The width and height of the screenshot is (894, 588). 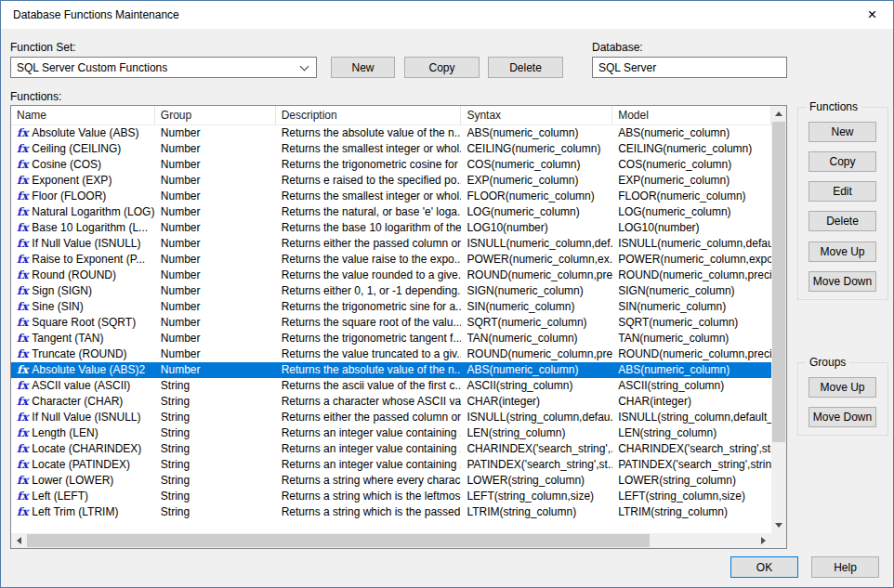 What do you see at coordinates (391, 260) in the screenshot?
I see `table-row: fxRaise to Exponent (P...NumberReturns t…` at bounding box center [391, 260].